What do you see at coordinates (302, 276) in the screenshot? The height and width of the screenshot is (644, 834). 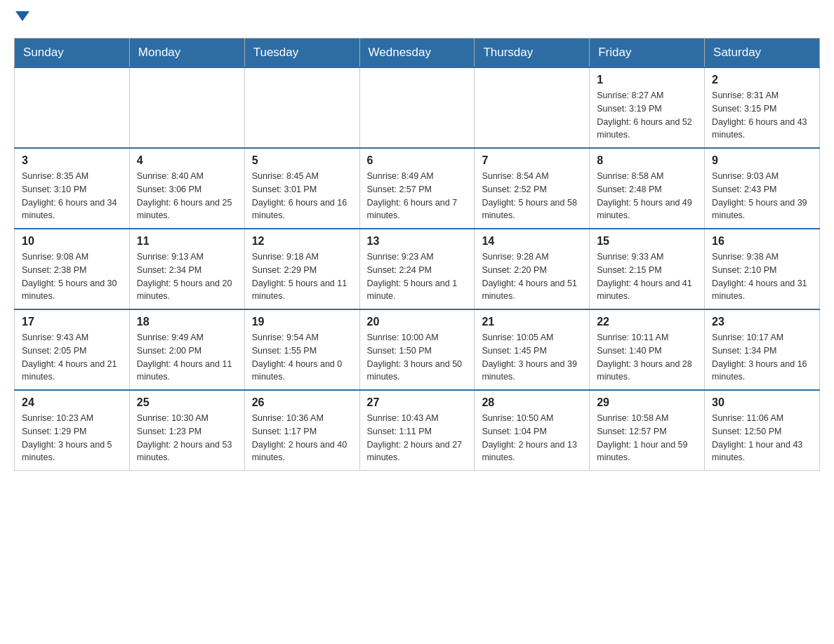 I see `day-info: Sunrise: 9:18 AM Sunset: 2:29 PM Dayligh…` at bounding box center [302, 276].